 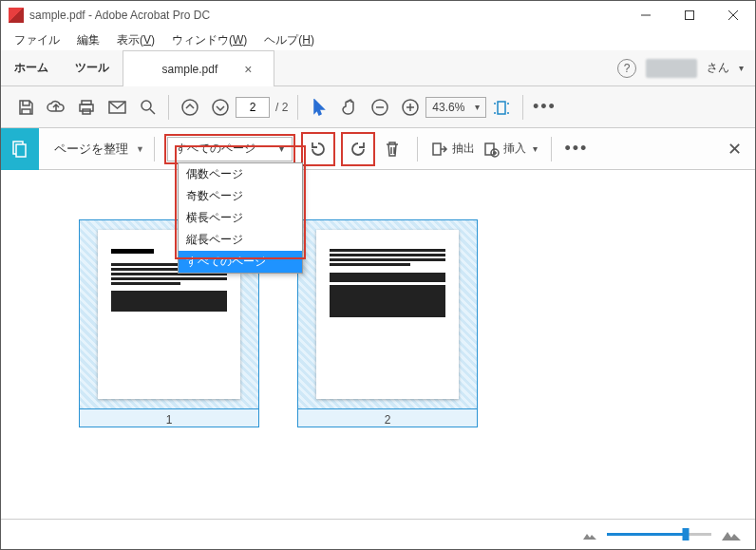 What do you see at coordinates (289, 40) in the screenshot?
I see `menu-help: ヘルプ(H)` at bounding box center [289, 40].